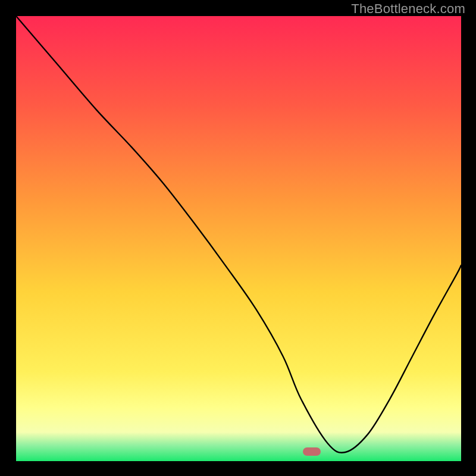 This screenshot has height=476, width=476. I want to click on watermark-text: TheBottleneck.com, so click(408, 9).